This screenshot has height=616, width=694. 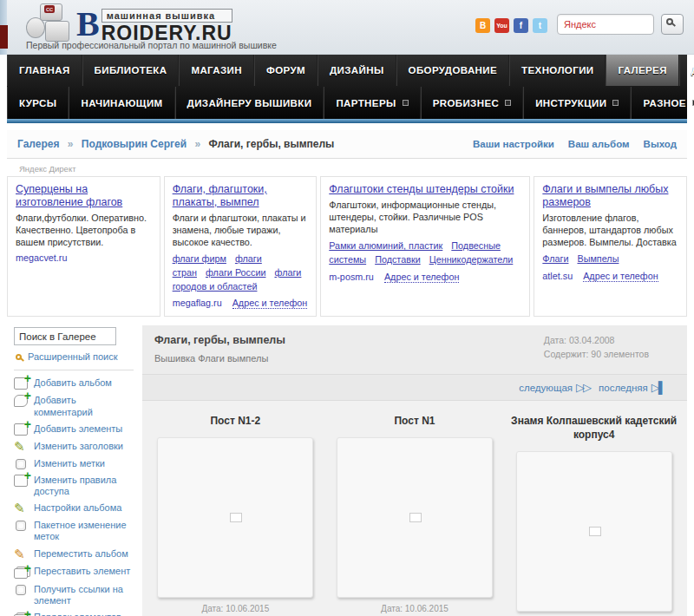 What do you see at coordinates (88, 26) in the screenshot?
I see `logo-letter-b: B` at bounding box center [88, 26].